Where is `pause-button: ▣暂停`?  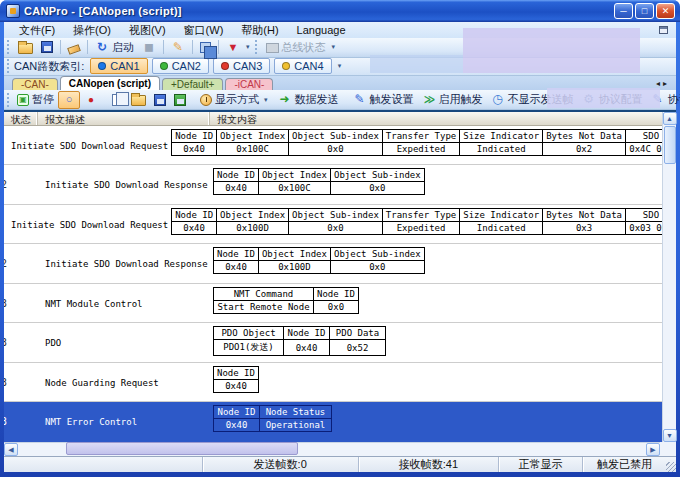 pause-button: ▣暂停 is located at coordinates (36, 100).